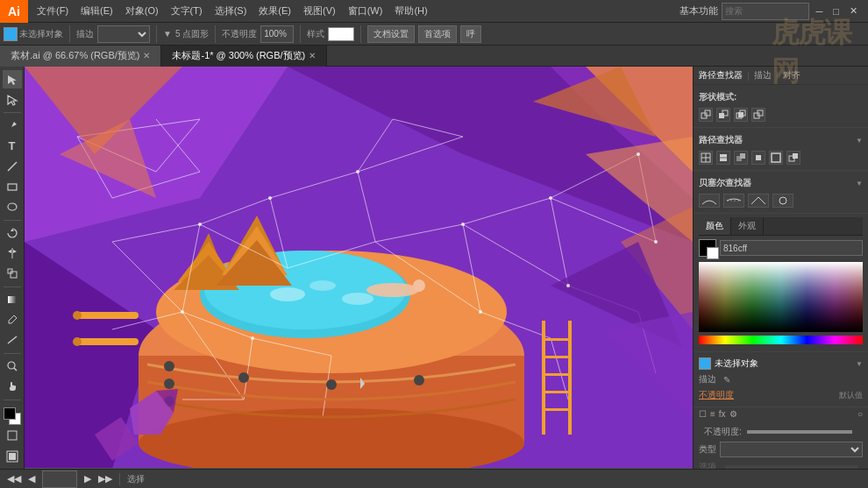  Describe the element at coordinates (14, 11) in the screenshot. I see `ai-logo-button: Ai` at that location.